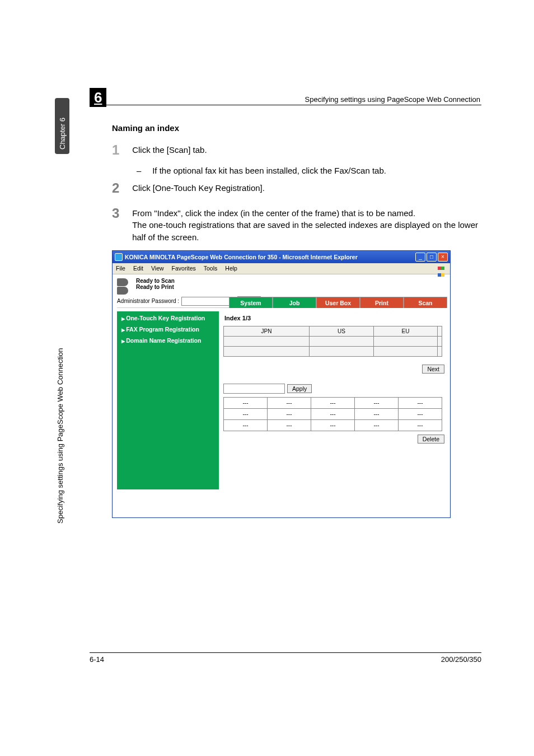  What do you see at coordinates (294, 302) in the screenshot?
I see `tab-job: Job` at bounding box center [294, 302].